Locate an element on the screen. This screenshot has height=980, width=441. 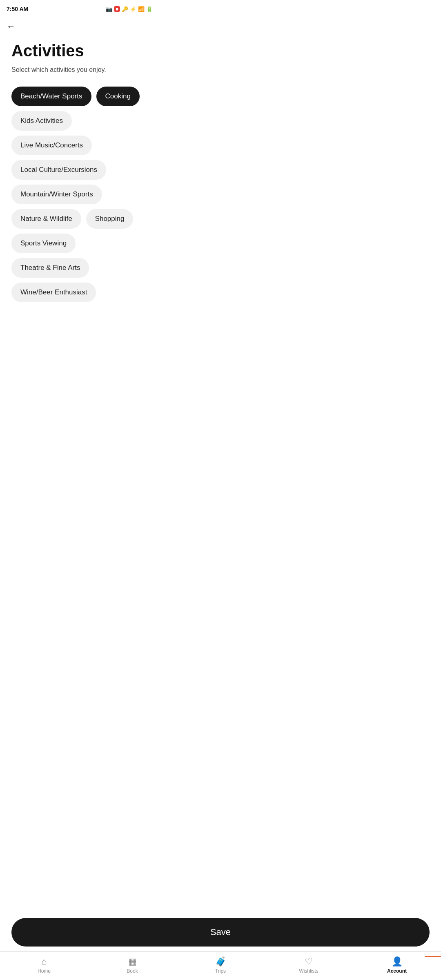
tag-beach-water-sports: Beach/Water Sports is located at coordinates (51, 96).